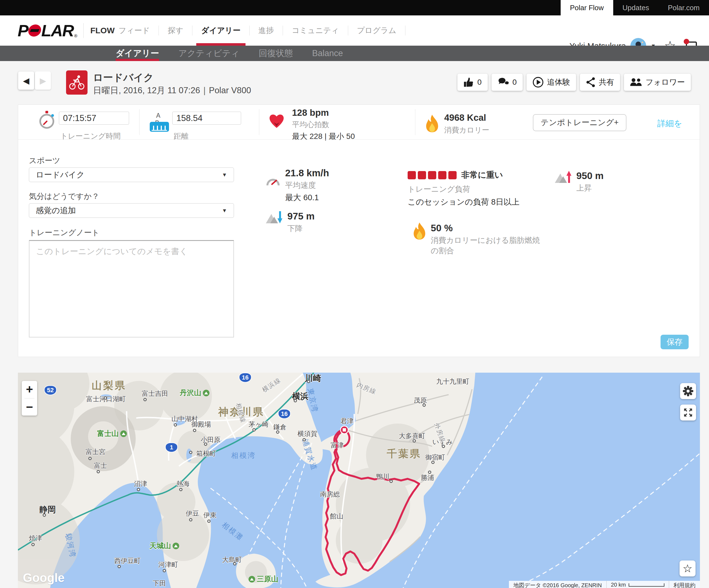 This screenshot has height=588, width=709. What do you see at coordinates (47, 30) in the screenshot?
I see `polar-logo: PLAR®` at bounding box center [47, 30].